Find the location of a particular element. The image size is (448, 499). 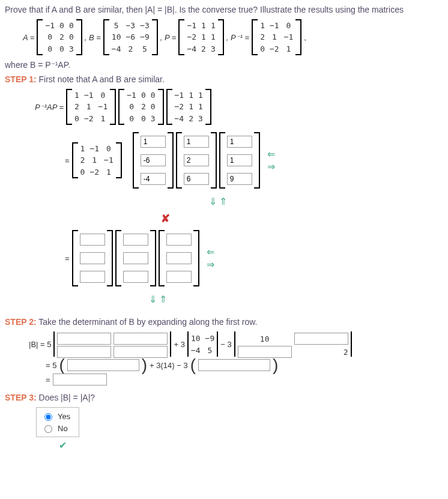

step1-header: STEP 1: First note that A and B are simi… is located at coordinates (224, 79).